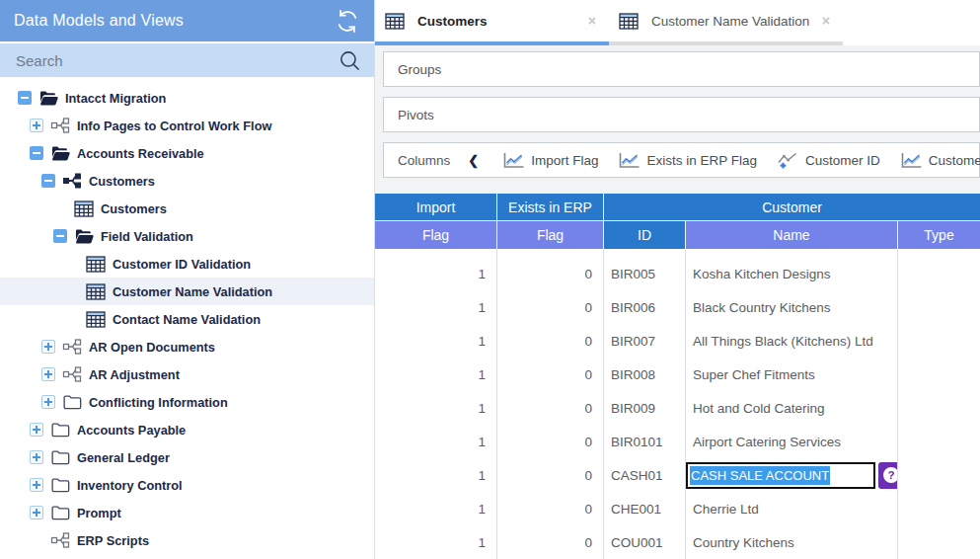  What do you see at coordinates (781, 476) in the screenshot?
I see `cell-edit-input: CASH SALE ACCOUNT` at bounding box center [781, 476].